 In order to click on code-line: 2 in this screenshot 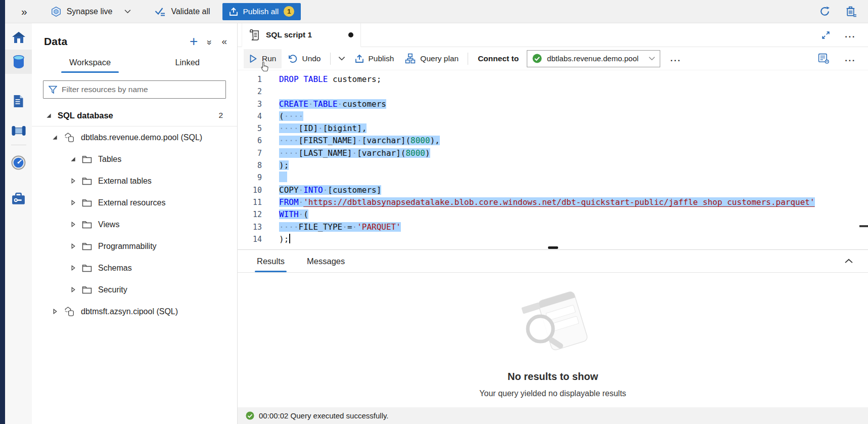, I will do `click(553, 92)`.